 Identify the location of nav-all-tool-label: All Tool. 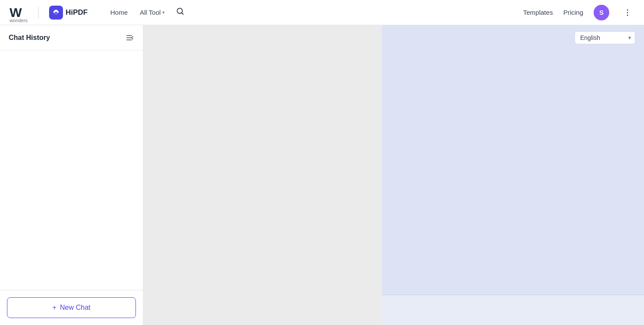
(150, 12).